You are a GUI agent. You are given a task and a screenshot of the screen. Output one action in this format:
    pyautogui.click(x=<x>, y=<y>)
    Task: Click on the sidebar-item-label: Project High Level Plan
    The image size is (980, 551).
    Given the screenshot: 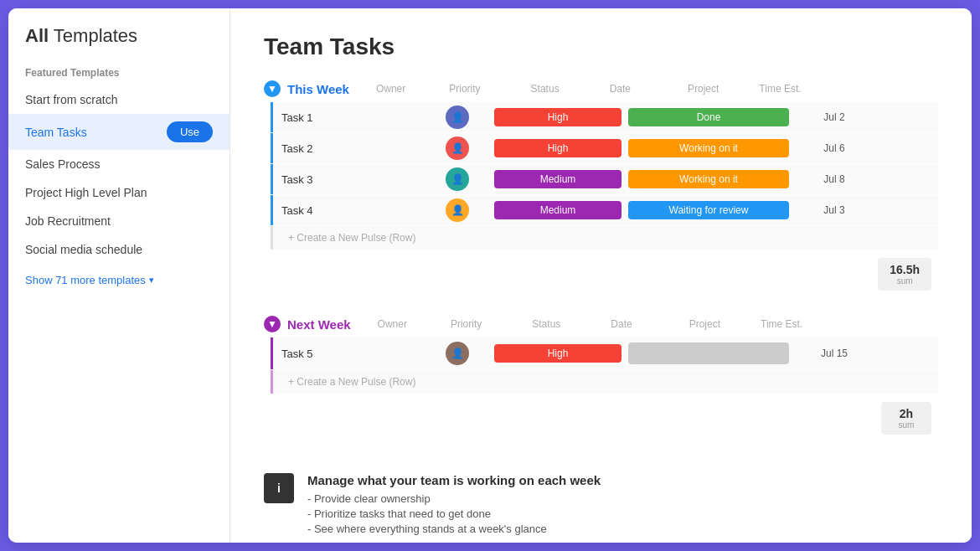 What is the action you would take?
    pyautogui.click(x=86, y=193)
    